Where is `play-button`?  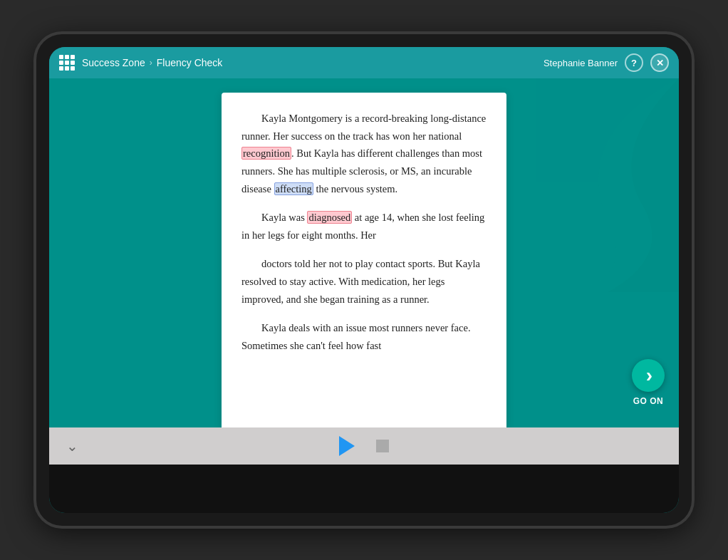 play-button is located at coordinates (347, 446).